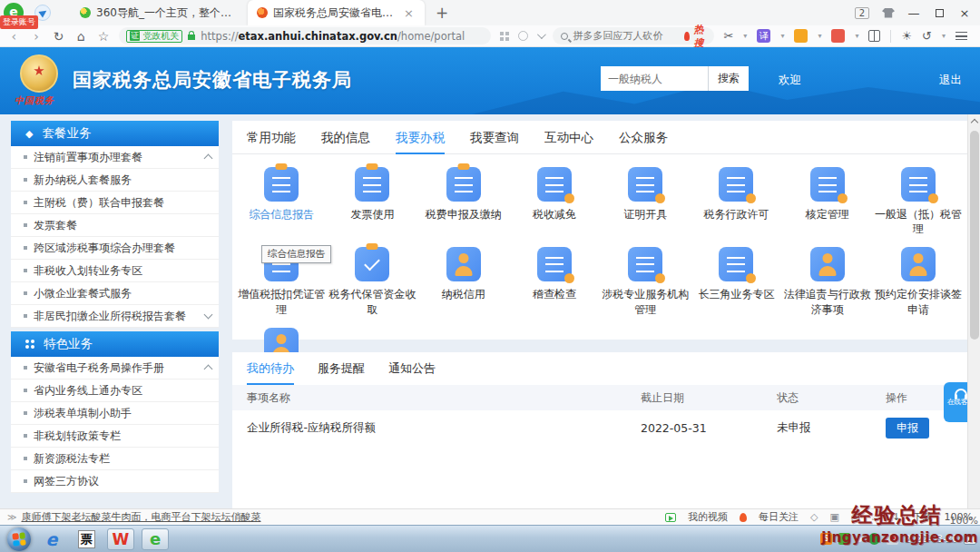  What do you see at coordinates (764, 36) in the screenshot?
I see `translate-icon: 译` at bounding box center [764, 36].